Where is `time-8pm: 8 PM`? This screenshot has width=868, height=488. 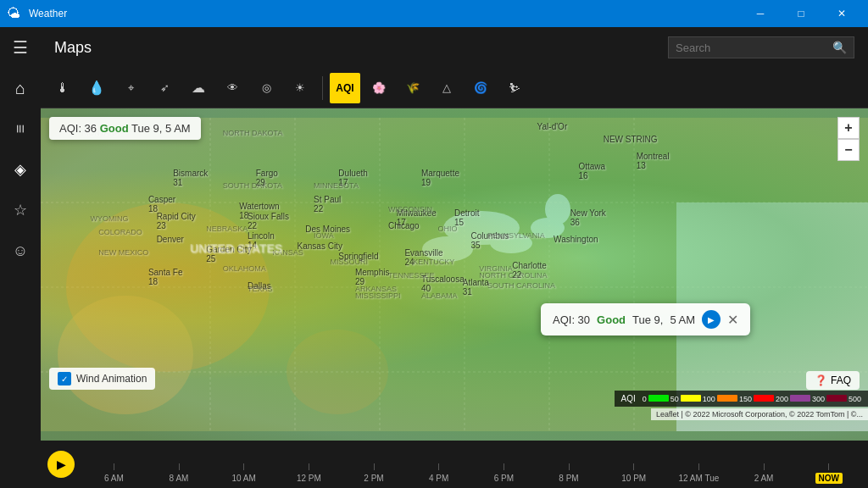 time-8pm: 8 PM is located at coordinates (570, 473).